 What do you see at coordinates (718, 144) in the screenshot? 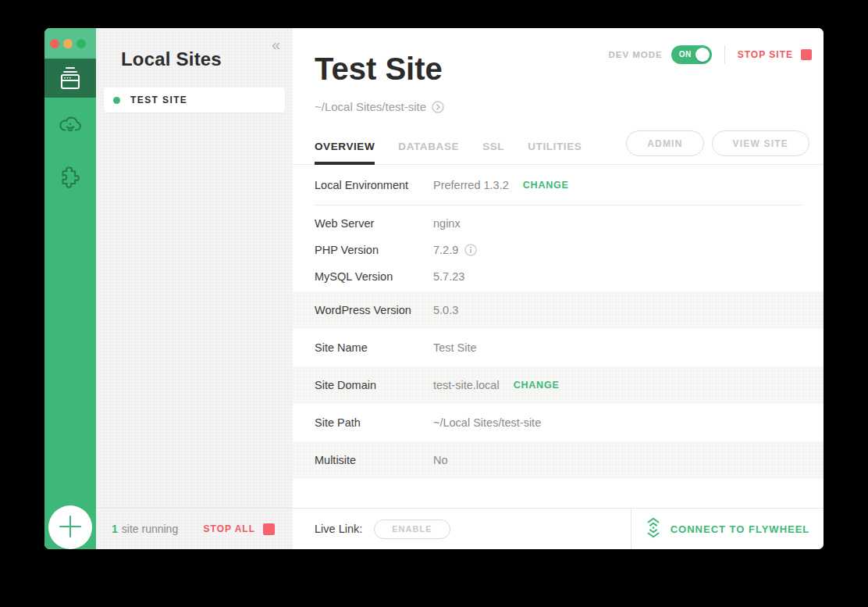
I see `header-buttons: ADMIN VIEW SITE` at bounding box center [718, 144].